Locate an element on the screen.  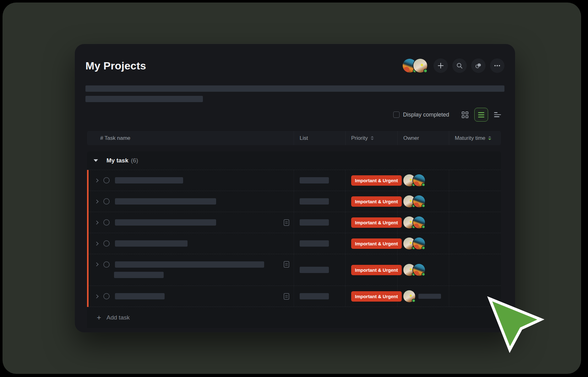
more-button is located at coordinates (497, 66).